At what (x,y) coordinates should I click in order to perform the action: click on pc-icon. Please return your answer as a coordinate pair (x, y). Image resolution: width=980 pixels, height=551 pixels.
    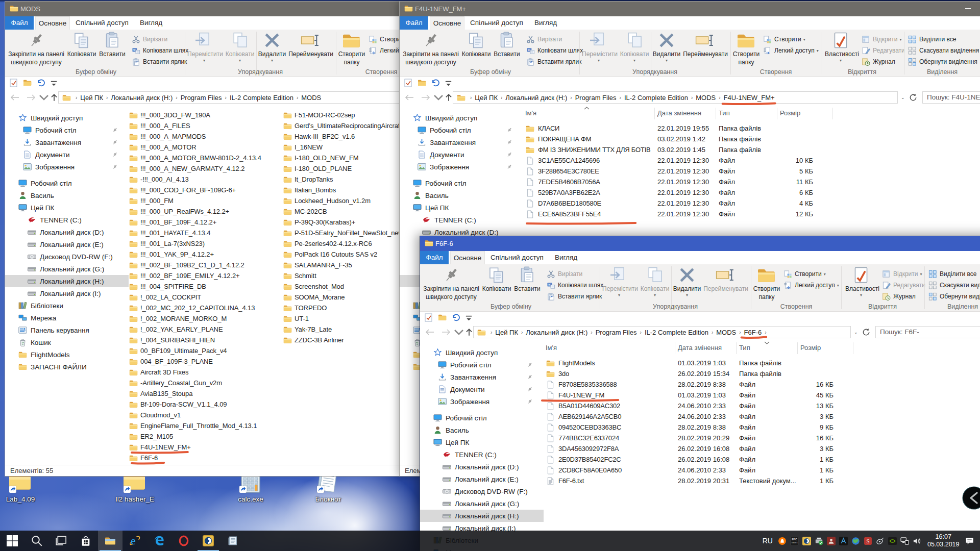
    Looking at the image, I should click on (438, 442).